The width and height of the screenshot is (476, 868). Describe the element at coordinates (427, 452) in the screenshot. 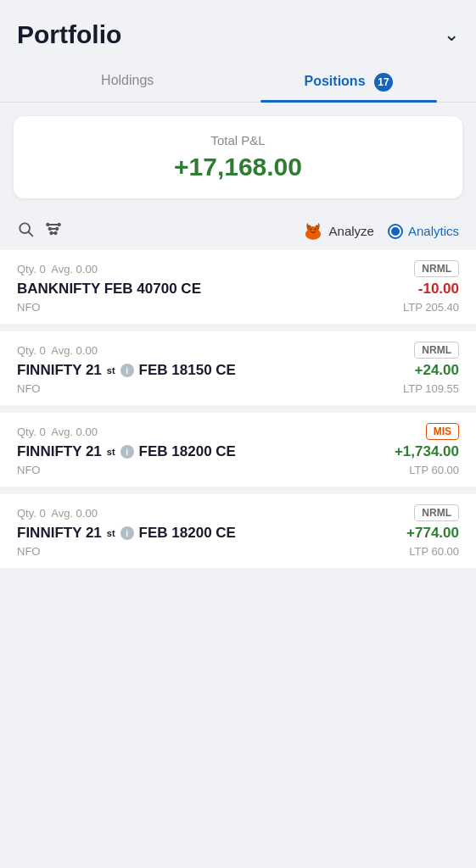

I see `position-pnl: +1,734.00` at that location.